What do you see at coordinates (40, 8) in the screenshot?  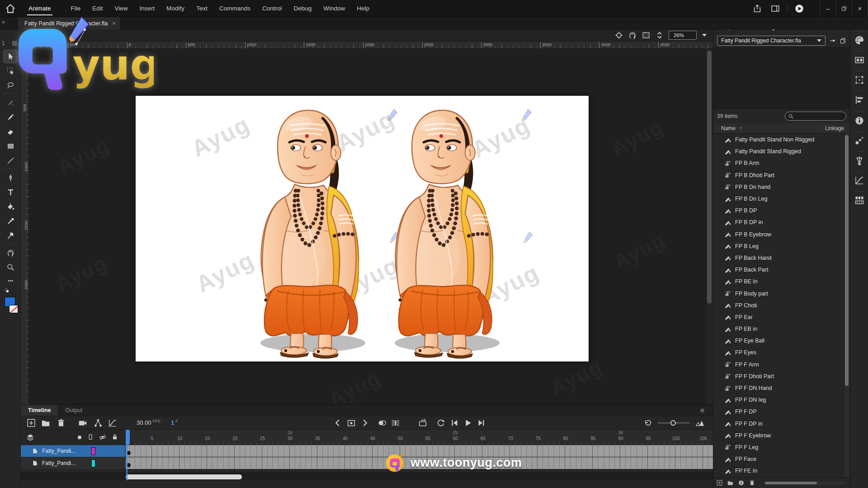 I see `menu-item: Animate` at bounding box center [40, 8].